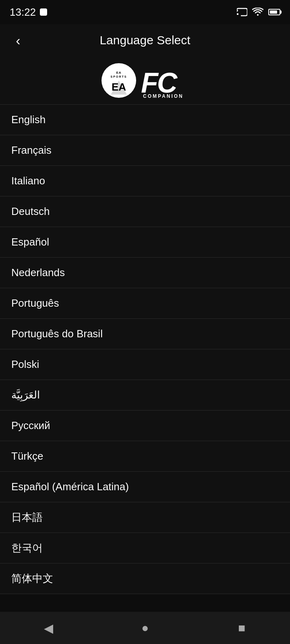  Describe the element at coordinates (145, 151) in the screenshot. I see `language-item: Français` at that location.